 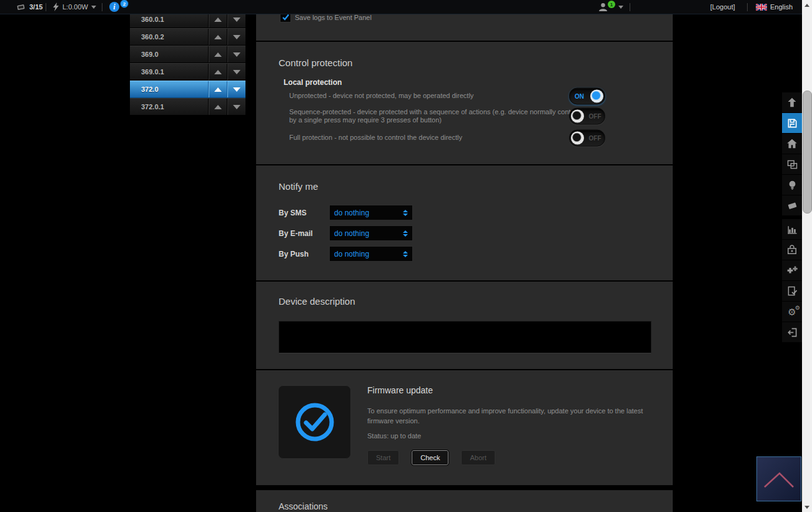 What do you see at coordinates (346, 212) in the screenshot?
I see `notify-row: By SMS do nothing` at bounding box center [346, 212].